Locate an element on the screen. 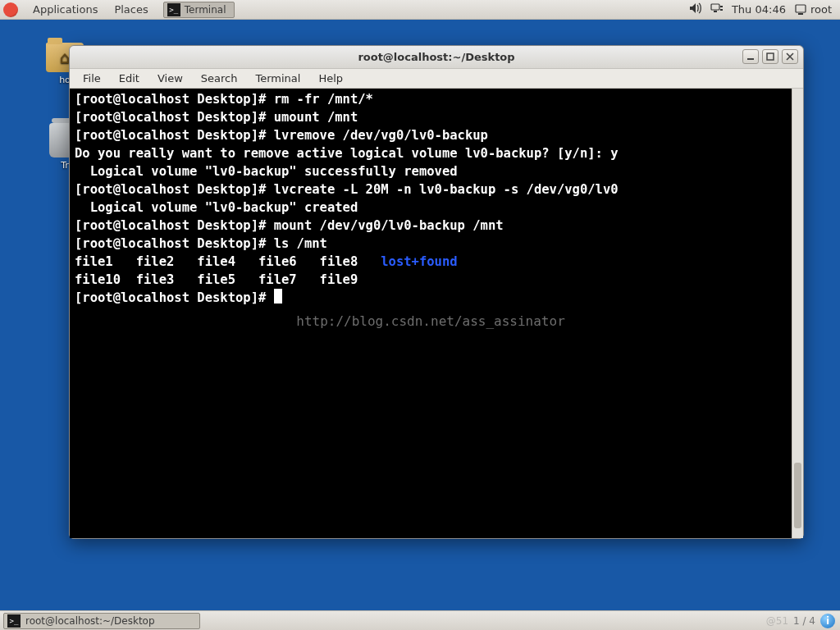 The width and height of the screenshot is (840, 630). volume-icon is located at coordinates (696, 10).